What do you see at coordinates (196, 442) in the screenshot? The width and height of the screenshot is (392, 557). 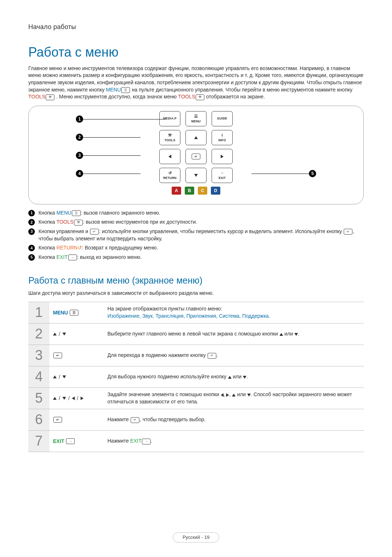 I see `step-row: 7EXIT→Нажмите EXIT→.` at bounding box center [196, 442].